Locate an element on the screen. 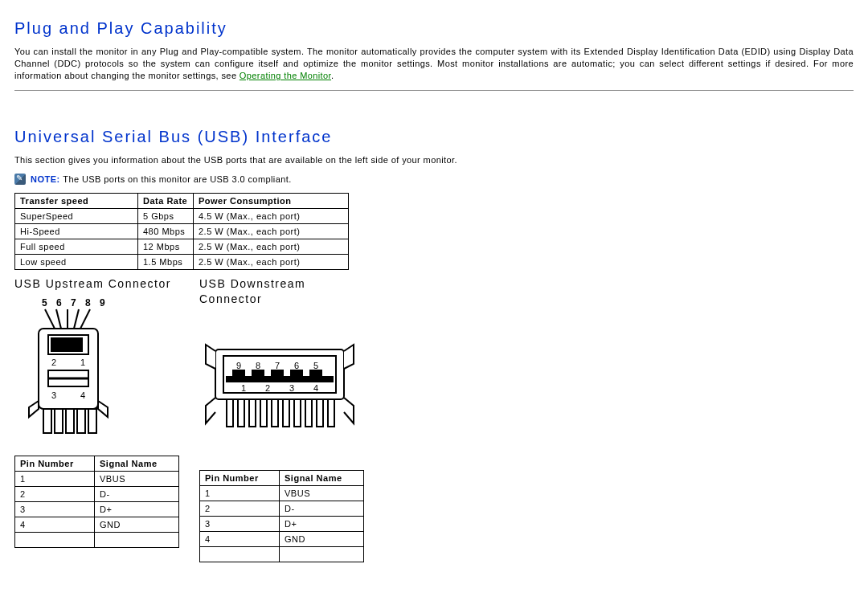 Image resolution: width=868 pixels, height=613 pixels. svg-text: 7 is located at coordinates (278, 366).